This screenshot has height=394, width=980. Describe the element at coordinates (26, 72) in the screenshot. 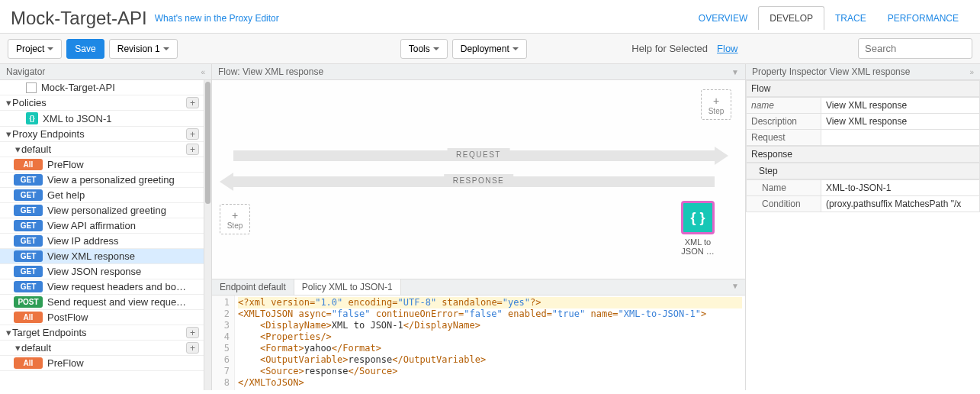

I see `navigator-title: Navigator` at that location.